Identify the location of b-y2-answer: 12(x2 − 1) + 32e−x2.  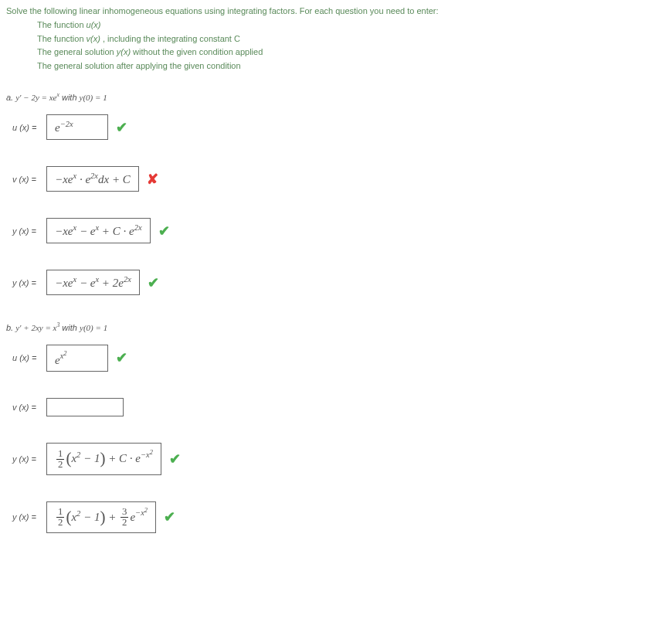
(101, 518).